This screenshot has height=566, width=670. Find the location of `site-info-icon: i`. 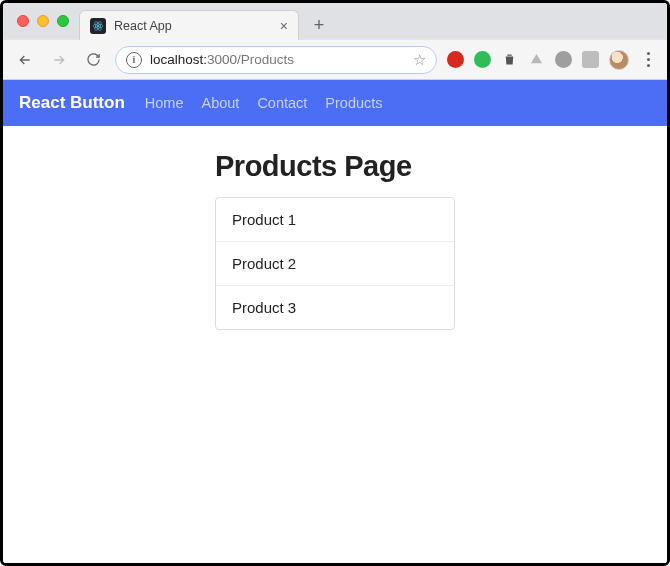

site-info-icon: i is located at coordinates (134, 60).